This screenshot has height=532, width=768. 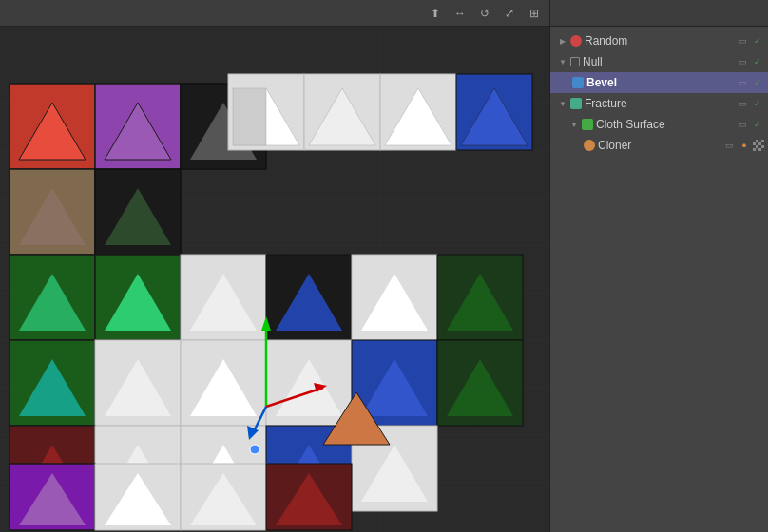 I want to click on active-icon-bevel: ✓, so click(x=758, y=83).